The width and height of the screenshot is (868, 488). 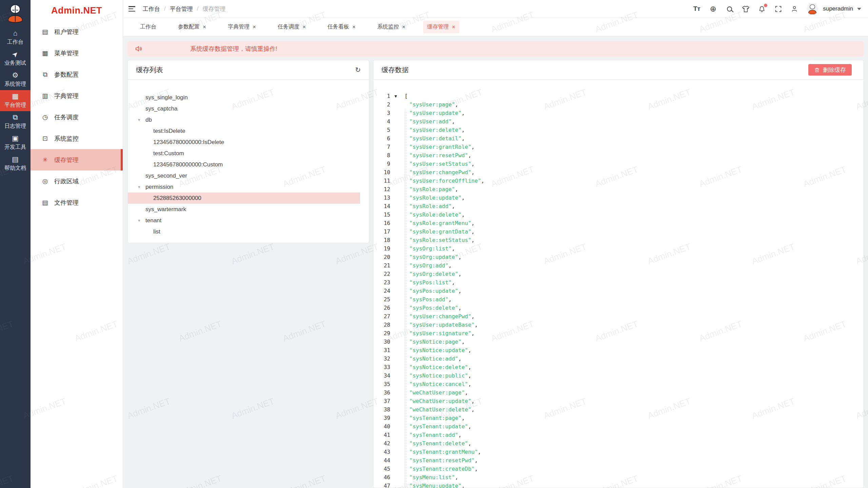 What do you see at coordinates (391, 27) in the screenshot?
I see `tab-系统监控: 系统监控 ×` at bounding box center [391, 27].